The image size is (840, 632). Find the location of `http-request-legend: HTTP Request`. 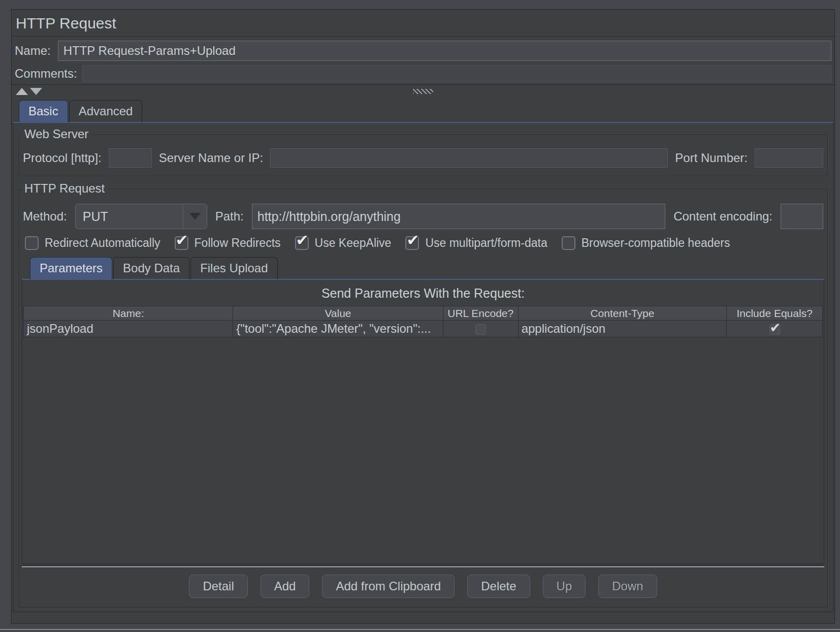

http-request-legend: HTTP Request is located at coordinates (64, 188).